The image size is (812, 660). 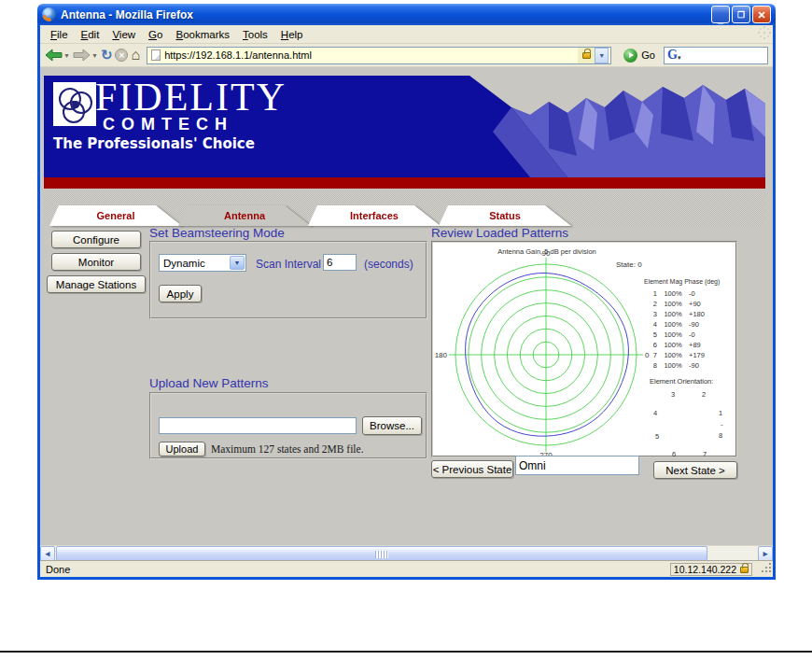 I want to click on menu-bar: File Edit View Go Bookmarks Tools Help, so click(x=407, y=35).